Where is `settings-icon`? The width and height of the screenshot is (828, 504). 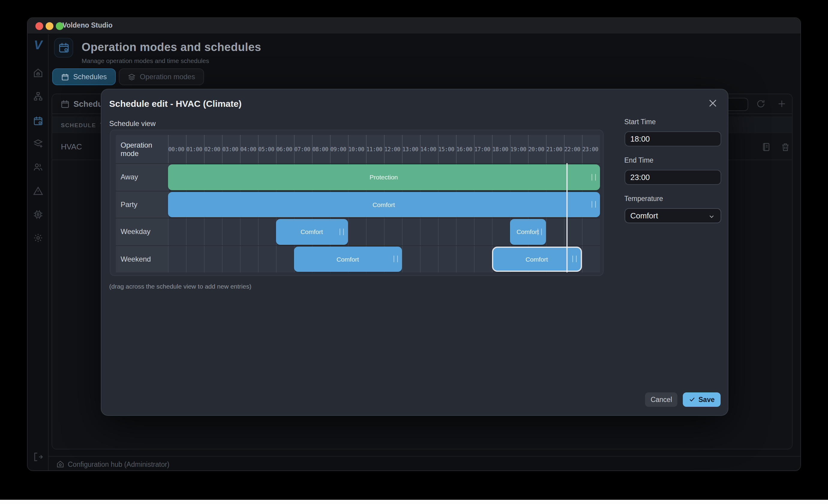
settings-icon is located at coordinates (38, 238).